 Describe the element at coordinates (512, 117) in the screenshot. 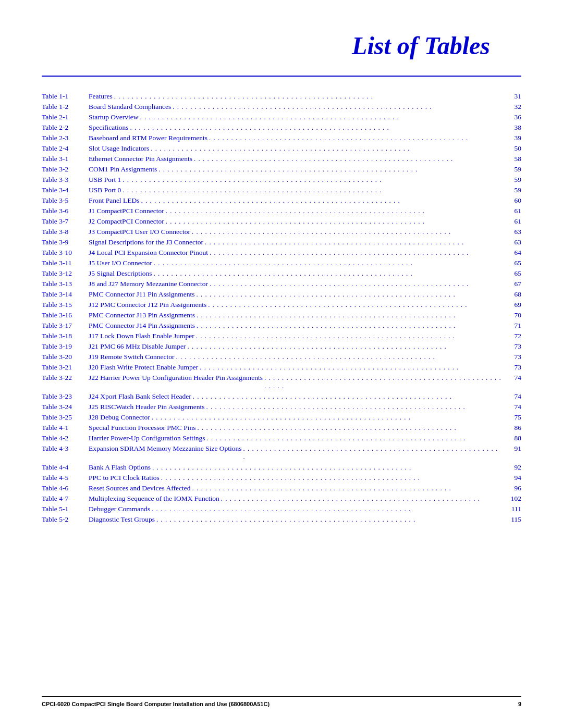

I see `table-page-number: 36` at that location.